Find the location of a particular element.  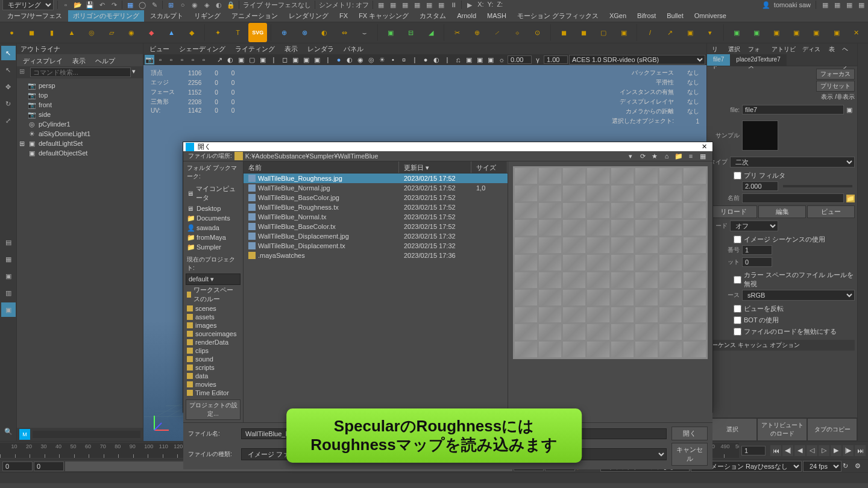

vpt2-icon: ▫ is located at coordinates (171, 60).